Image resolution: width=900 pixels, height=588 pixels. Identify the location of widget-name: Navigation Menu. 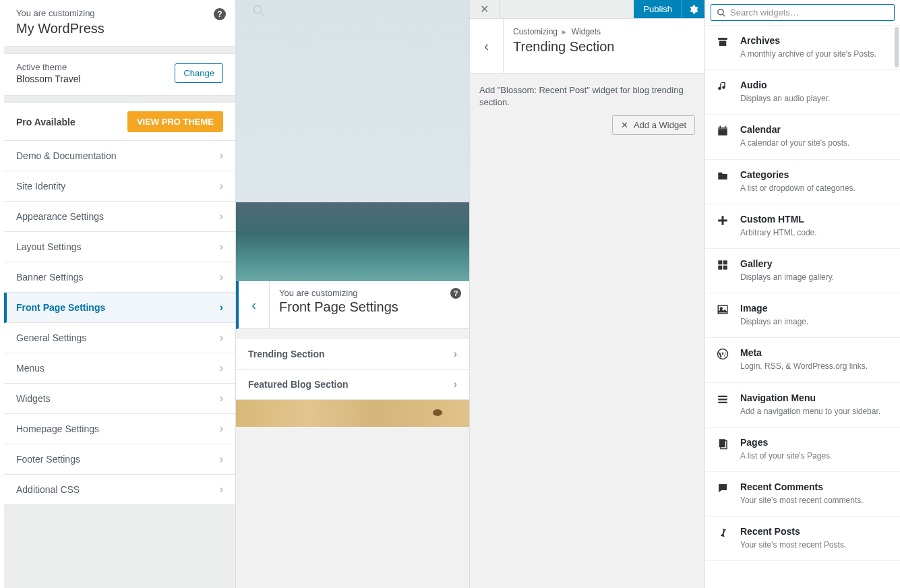
(816, 398).